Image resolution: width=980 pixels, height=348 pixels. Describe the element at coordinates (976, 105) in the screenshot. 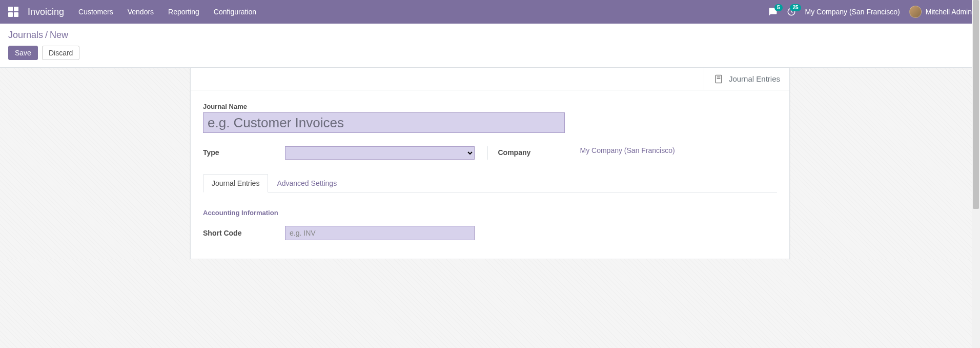

I see `scrollbar-thumb` at that location.